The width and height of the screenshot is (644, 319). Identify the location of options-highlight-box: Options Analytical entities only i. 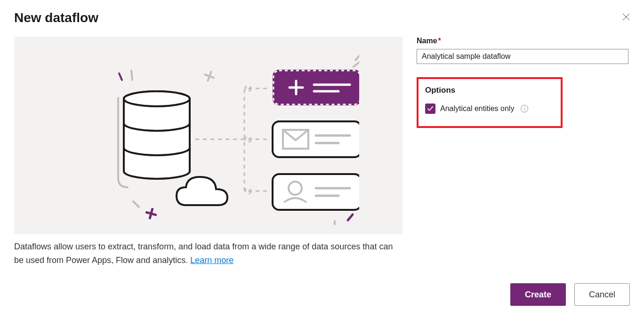
(490, 103).